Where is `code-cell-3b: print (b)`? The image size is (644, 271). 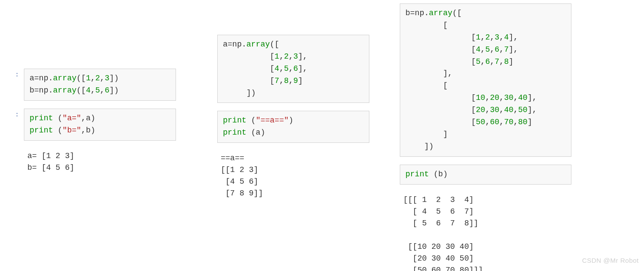
code-cell-3b: print (b) is located at coordinates (486, 175).